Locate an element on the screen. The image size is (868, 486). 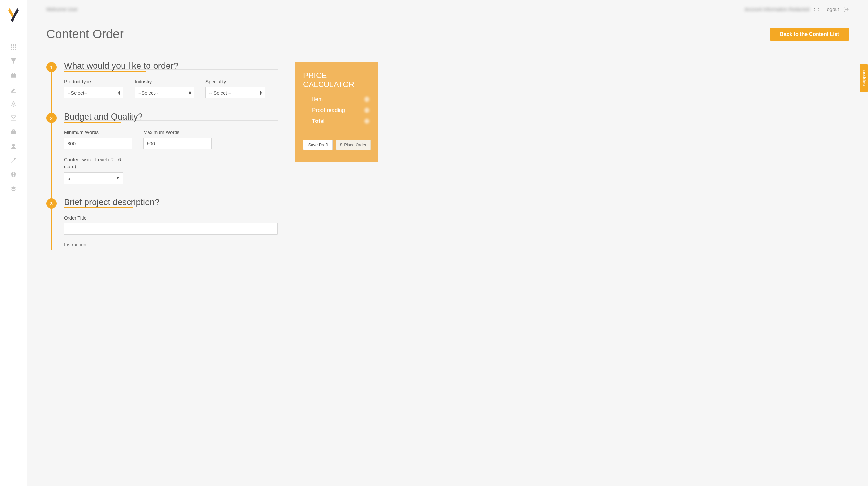
topbar: Welcome User Account Information Redacte… is located at coordinates (447, 9).